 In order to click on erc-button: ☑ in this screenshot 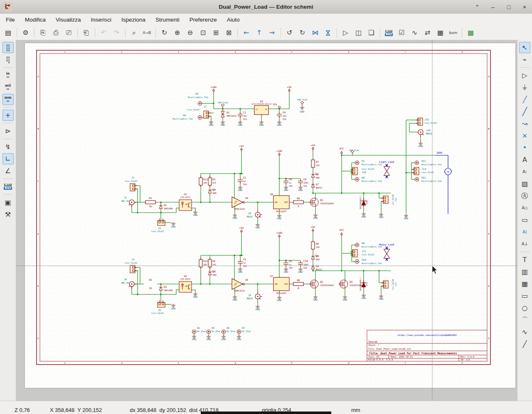, I will do `click(401, 33)`.